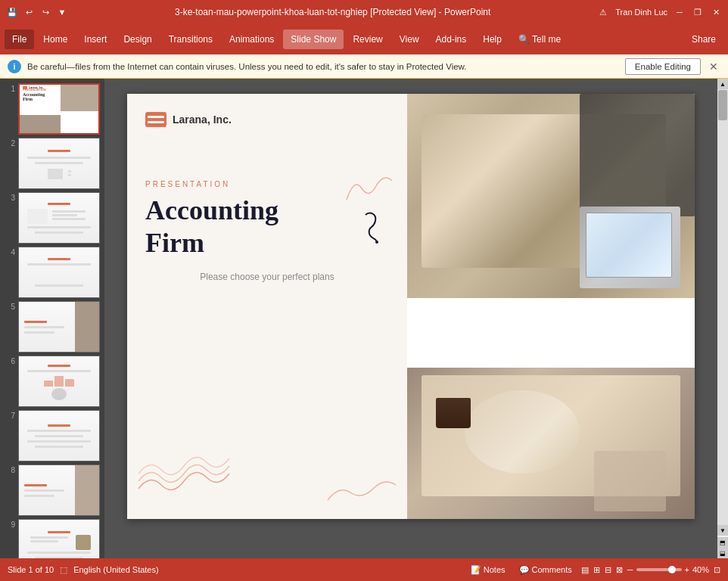 The height and width of the screenshot is (581, 728). What do you see at coordinates (551, 443) in the screenshot?
I see `slide-bottom-image` at bounding box center [551, 443].